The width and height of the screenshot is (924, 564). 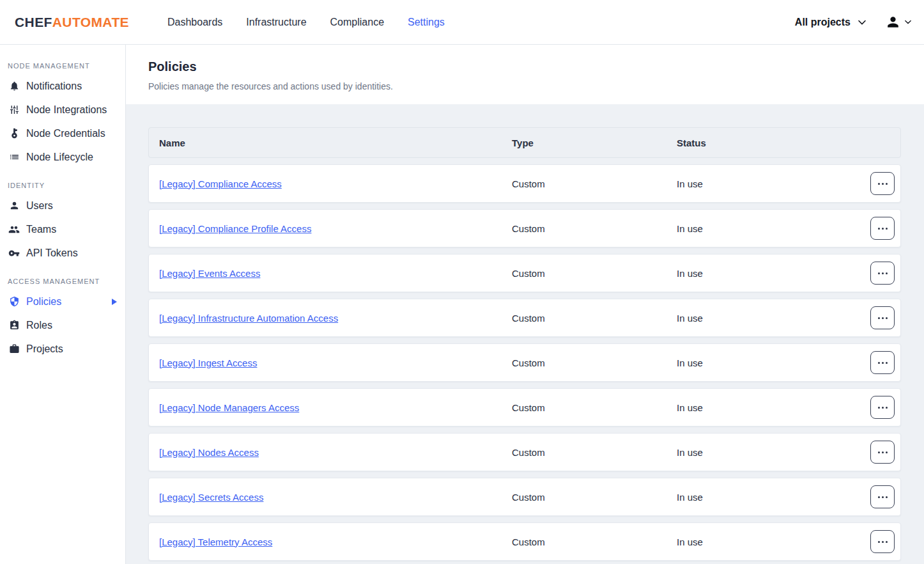 I want to click on sidebar-item-roles: Roles, so click(x=63, y=325).